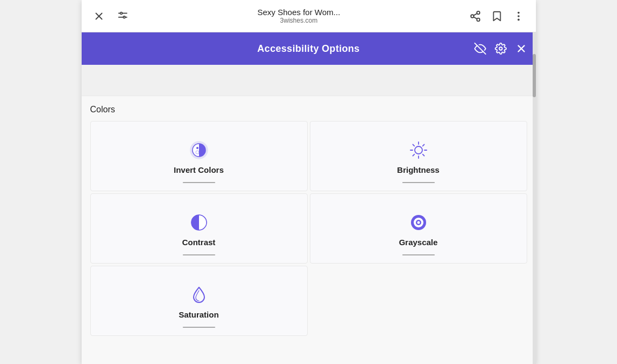  I want to click on accessibility-header: Accessibility Options, so click(309, 49).